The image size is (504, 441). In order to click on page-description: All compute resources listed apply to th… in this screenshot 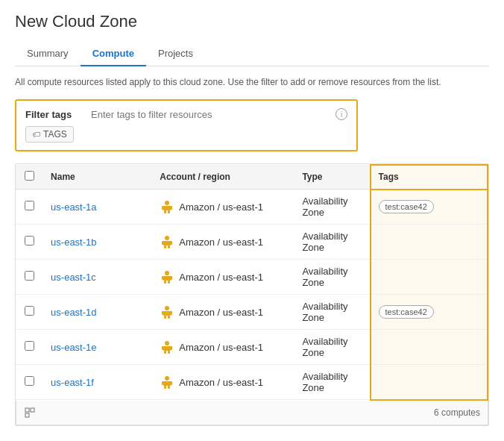, I will do `click(252, 82)`.